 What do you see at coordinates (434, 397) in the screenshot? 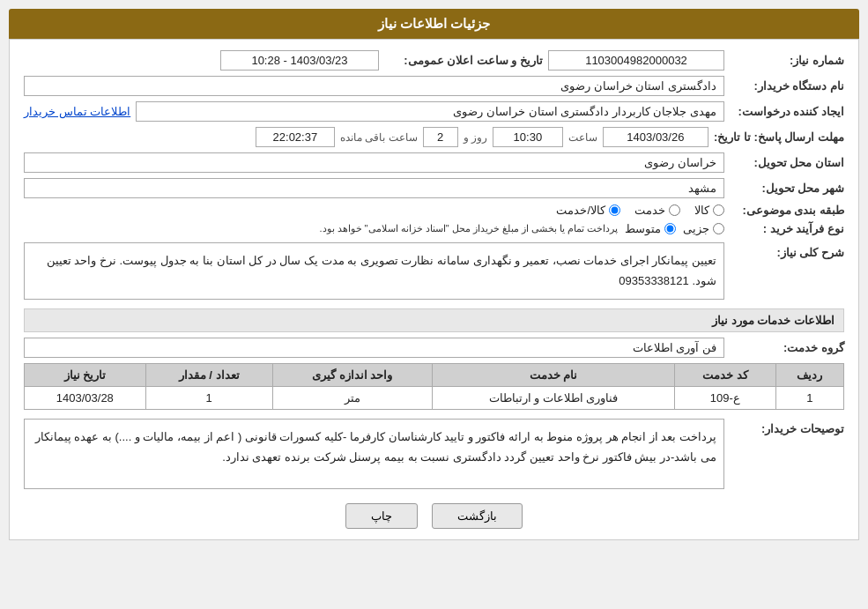
I see `table-row: 1ع-109فناوری اطلاعات و ارتباطاتمتر11403/…` at bounding box center [434, 397].